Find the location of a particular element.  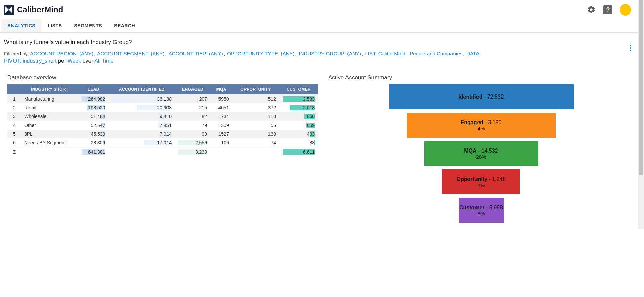

row-opp: 110 is located at coordinates (256, 116).